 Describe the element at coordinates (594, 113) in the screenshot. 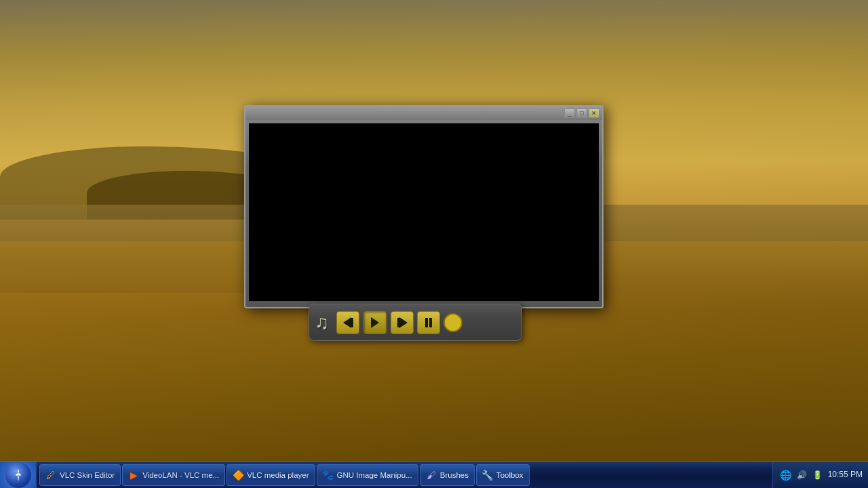

I see `close-button: ✕` at that location.